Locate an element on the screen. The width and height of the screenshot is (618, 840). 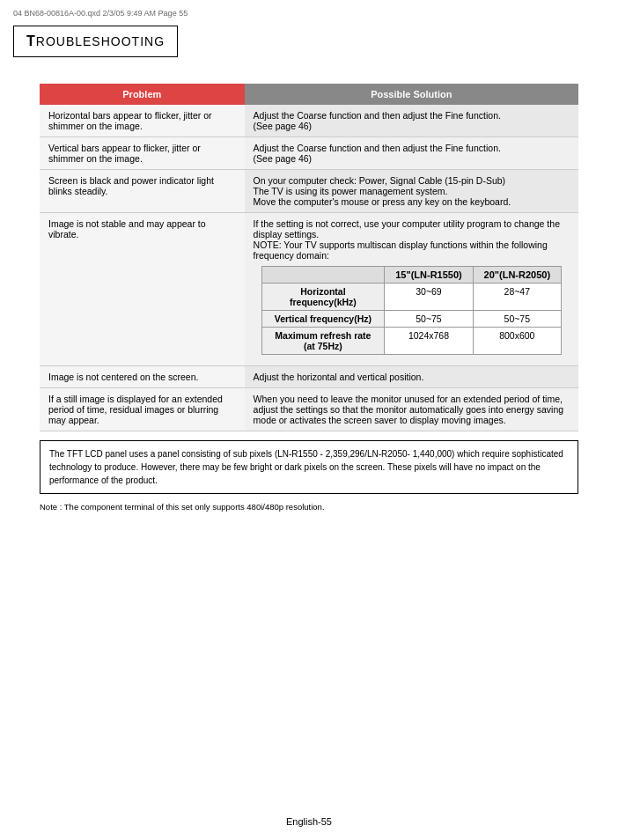
freq-row-max: Maximum refresh rate(at 75Hz) 1024x768 8… is located at coordinates (411, 342).